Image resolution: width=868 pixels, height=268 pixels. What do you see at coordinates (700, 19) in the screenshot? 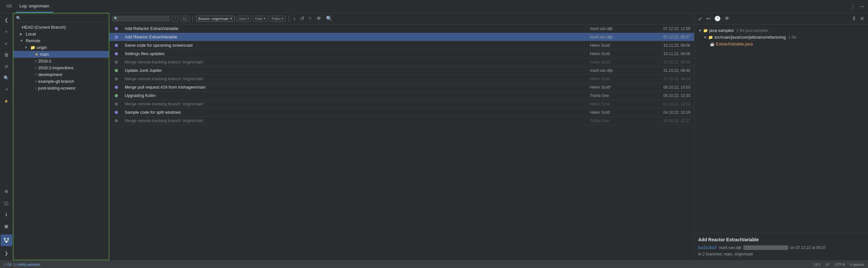
I see `checkout-detail-btn: ↙` at bounding box center [700, 19].